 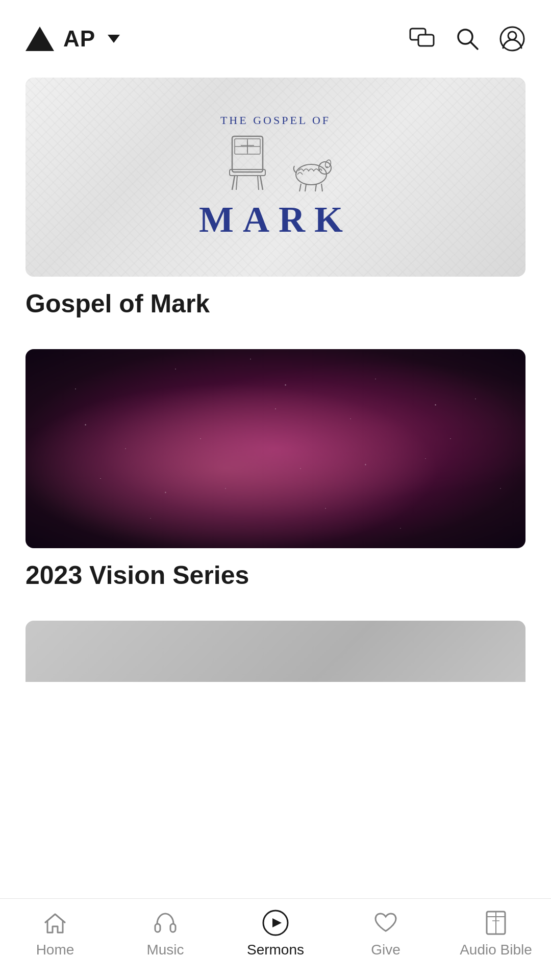 What do you see at coordinates (165, 923) in the screenshot?
I see `headphones-icon` at bounding box center [165, 923].